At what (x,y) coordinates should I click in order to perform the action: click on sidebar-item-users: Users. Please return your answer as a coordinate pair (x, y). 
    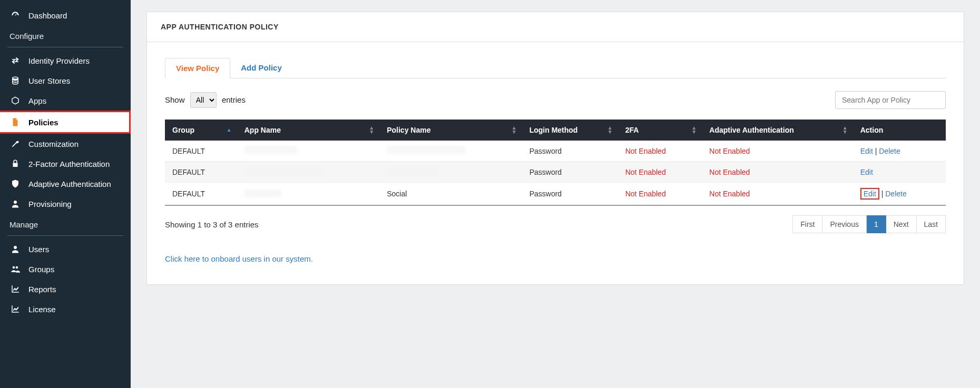
    Looking at the image, I should click on (65, 249).